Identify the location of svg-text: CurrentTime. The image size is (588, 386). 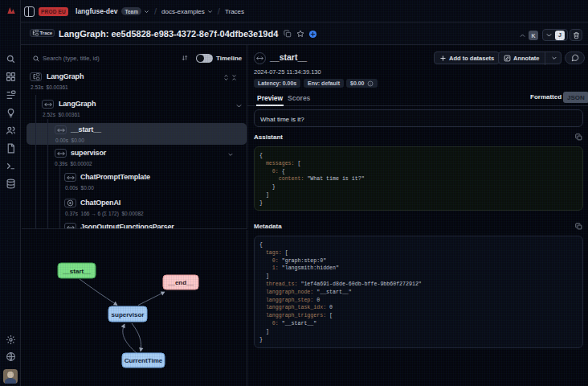
(144, 360).